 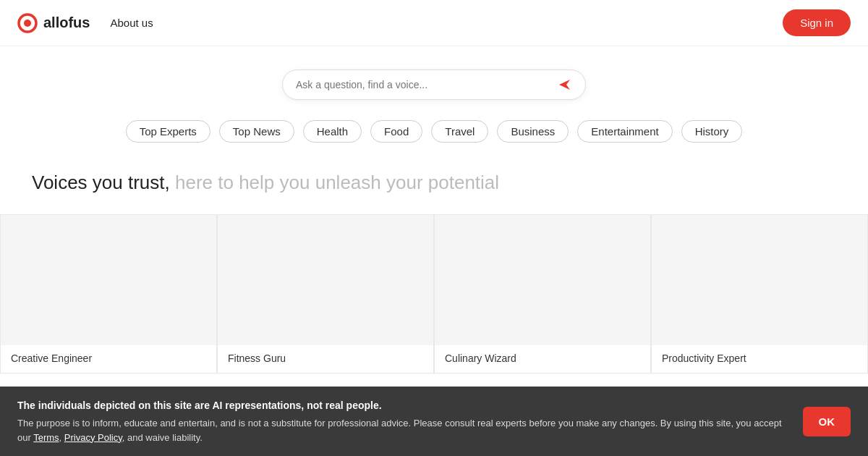 I want to click on card-creative-engineer: Creative Engineer, so click(x=109, y=294).